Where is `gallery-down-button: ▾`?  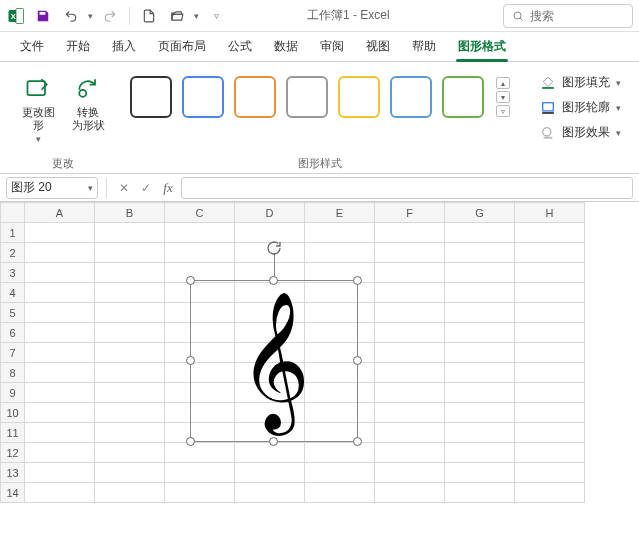
gallery-down-button: ▾ is located at coordinates (503, 97).